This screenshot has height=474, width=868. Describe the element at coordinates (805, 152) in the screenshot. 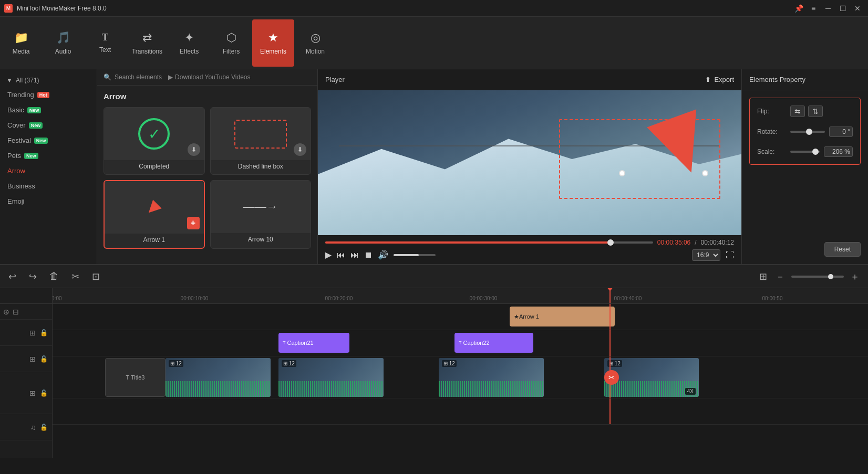

I see `scale-slider` at that location.